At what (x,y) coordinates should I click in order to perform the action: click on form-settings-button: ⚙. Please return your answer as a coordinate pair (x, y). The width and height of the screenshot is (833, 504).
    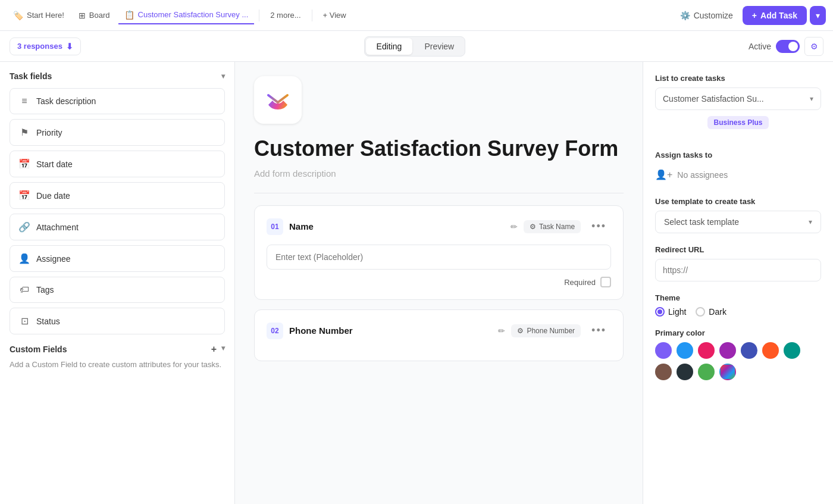
    Looking at the image, I should click on (814, 46).